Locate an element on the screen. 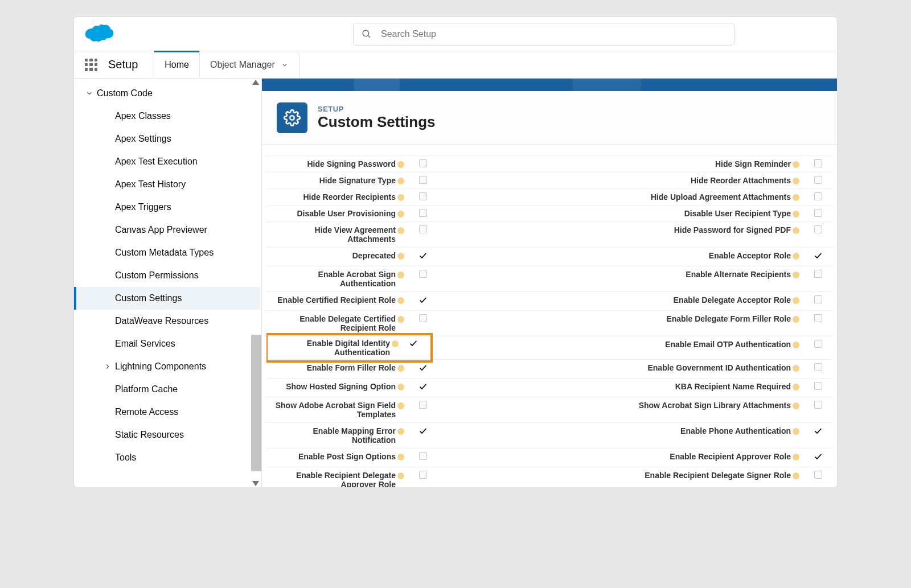 The width and height of the screenshot is (911, 588). setting-label: Enable Delegate Form Filler Role is located at coordinates (707, 323).